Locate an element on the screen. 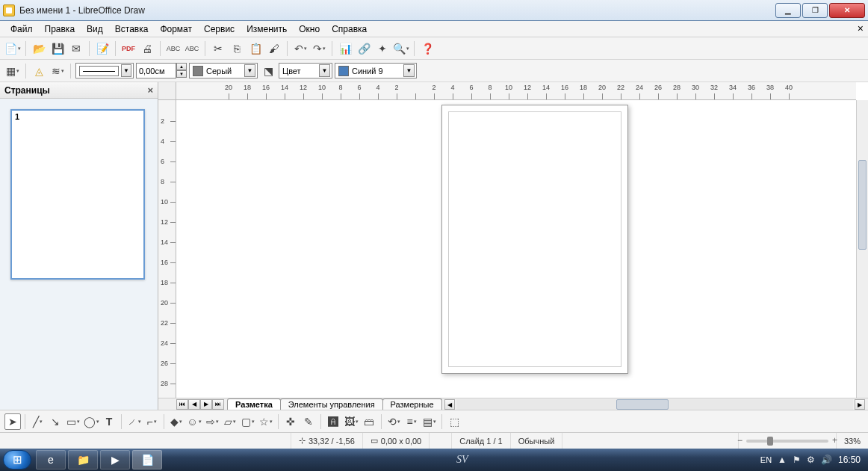 This screenshot has width=868, height=471. taskbar-explorer: 📁 is located at coordinates (83, 460).